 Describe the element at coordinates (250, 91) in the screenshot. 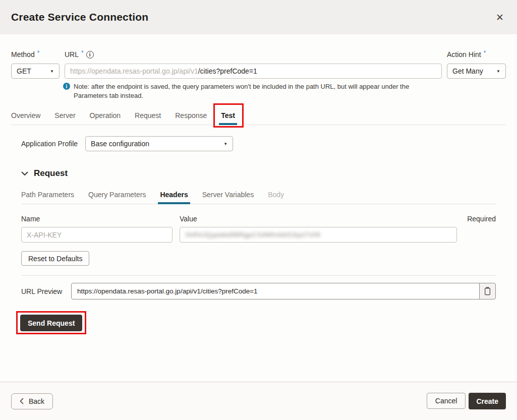

I see `note-text: Note: after the endpoint is saved, the q…` at that location.